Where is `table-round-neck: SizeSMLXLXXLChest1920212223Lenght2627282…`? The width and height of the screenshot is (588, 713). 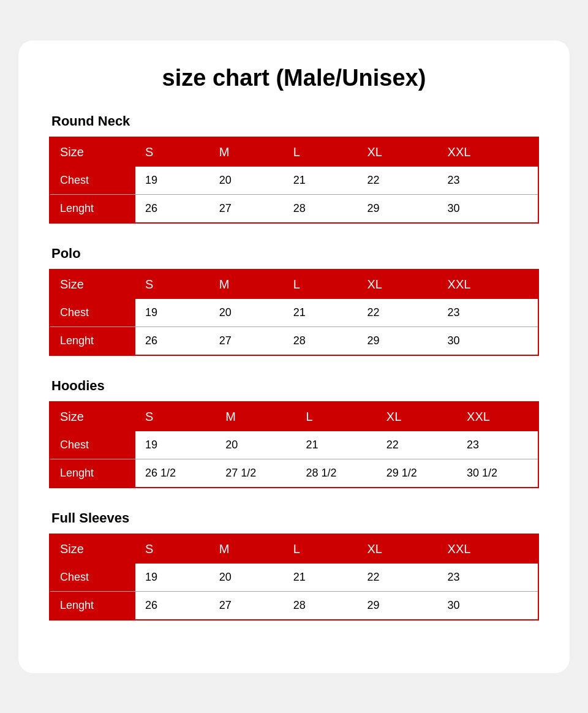 table-round-neck: SizeSMLXLXXLChest1920212223Lenght2627282… is located at coordinates (294, 180).